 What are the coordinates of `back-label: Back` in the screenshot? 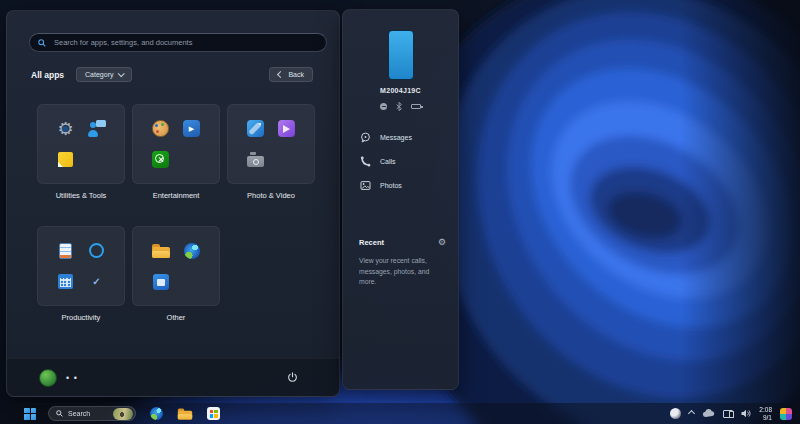 It's located at (296, 74).